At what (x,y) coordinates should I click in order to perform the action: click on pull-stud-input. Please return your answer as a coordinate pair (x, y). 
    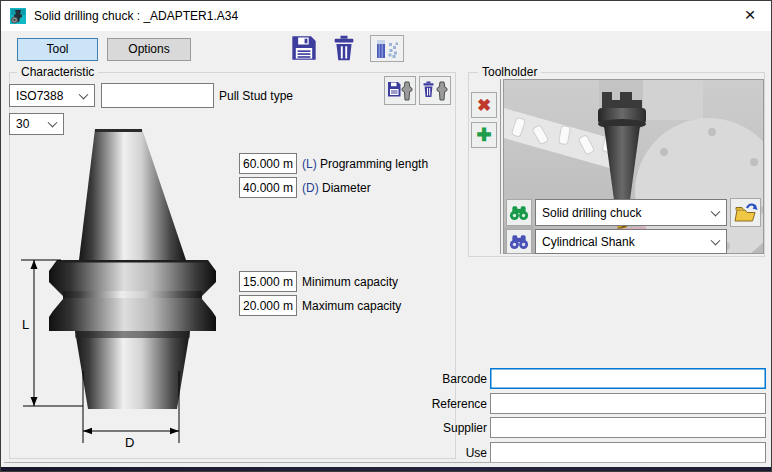
    Looking at the image, I should click on (158, 96).